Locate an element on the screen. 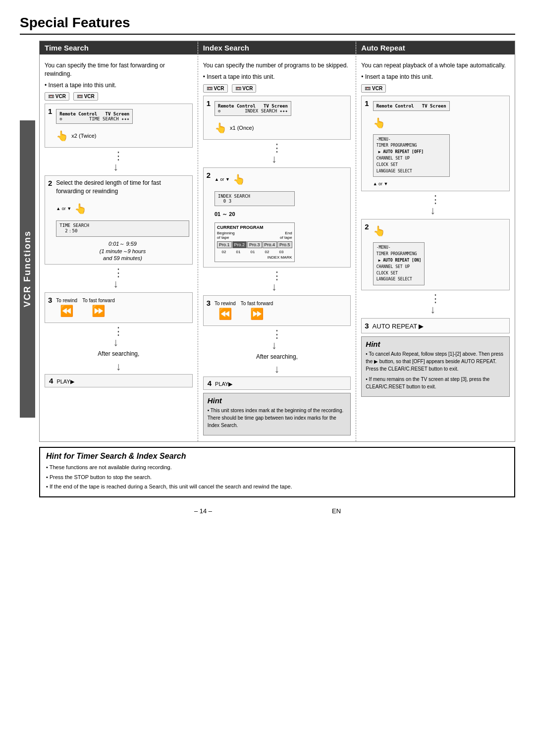 The height and width of the screenshot is (756, 535). forward-icon: ⏩ is located at coordinates (98, 311).